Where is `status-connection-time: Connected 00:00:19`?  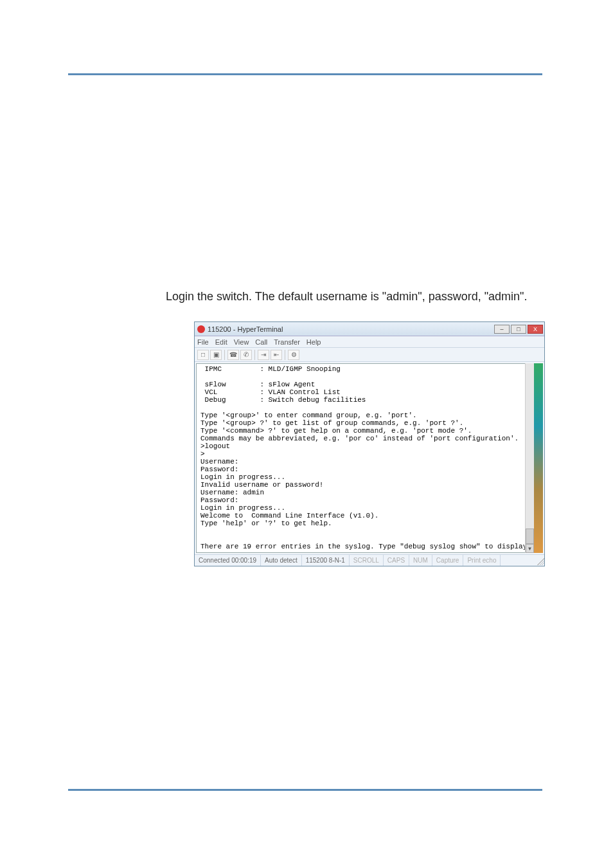
status-connection-time: Connected 00:00:19 is located at coordinates (227, 561).